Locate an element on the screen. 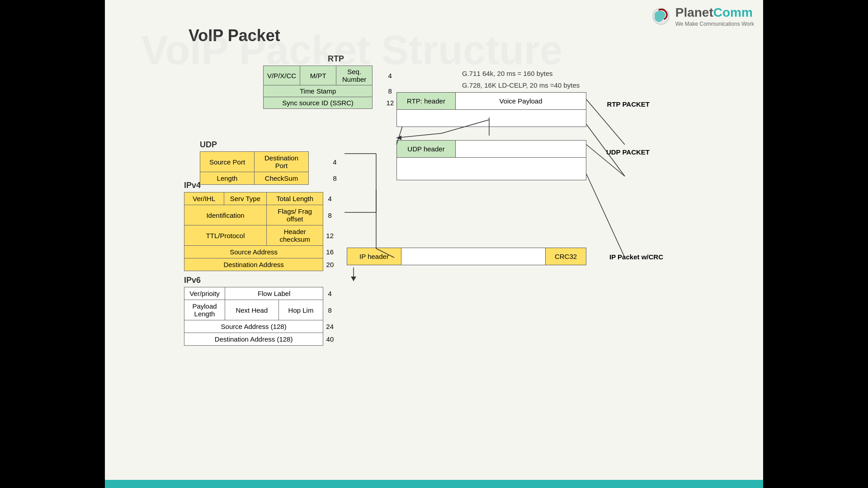  ipv6-num-40: 40 is located at coordinates (330, 339).